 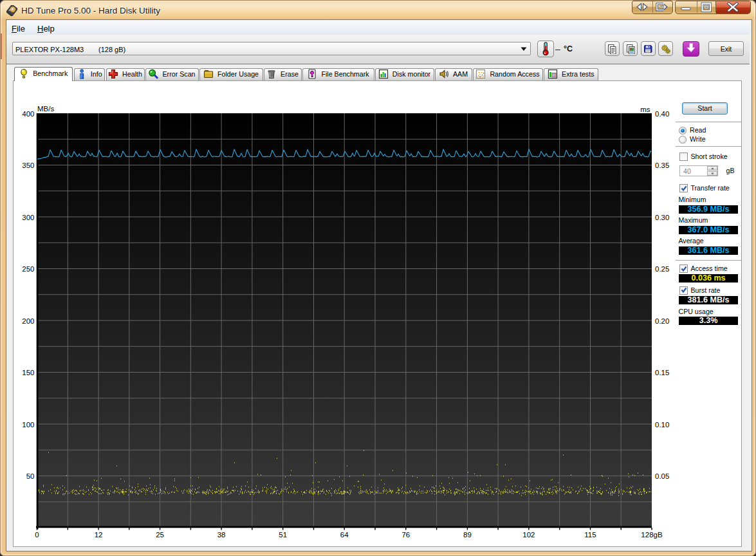 I want to click on svg-text: MB/s, so click(x=46, y=109).